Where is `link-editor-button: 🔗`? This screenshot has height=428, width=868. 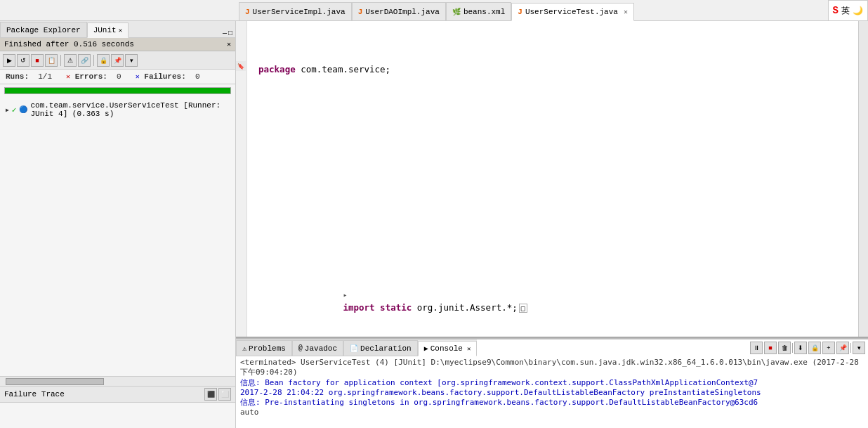
link-editor-button: 🔗 is located at coordinates (84, 60).